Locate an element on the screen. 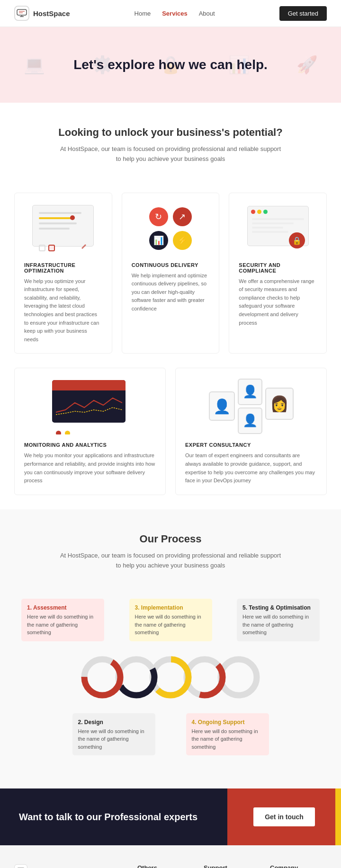  service-img-monitoring is located at coordinates (90, 406).